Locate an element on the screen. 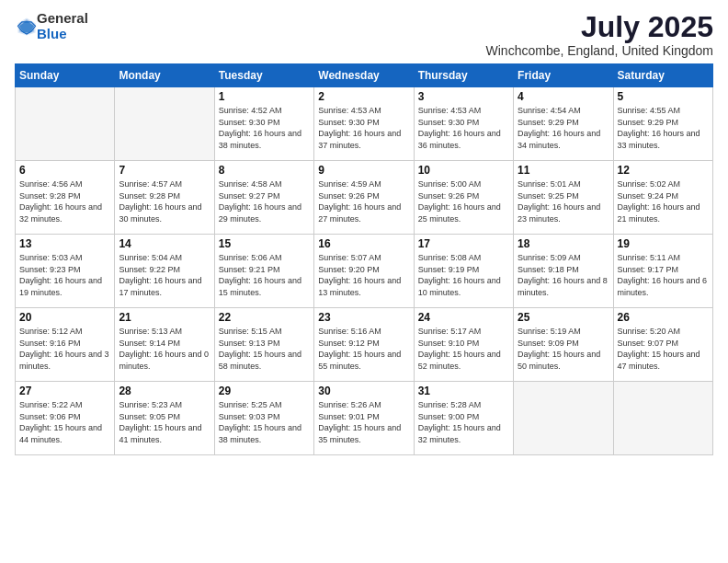 This screenshot has height=563, width=728. calendar-cell-w4-d1: 20Sunrise: 5:12 AM Sunset: 9:16 PM Dayli… is located at coordinates (65, 345).